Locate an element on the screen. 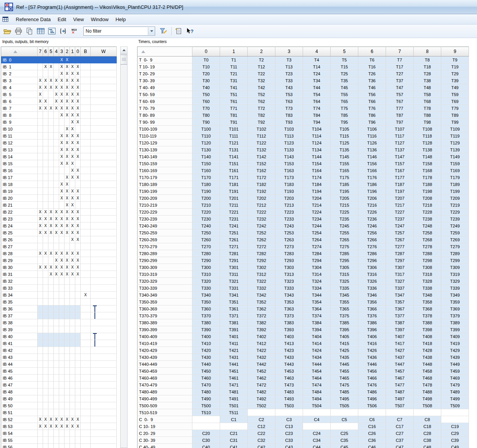  address-cell: T105 is located at coordinates (344, 129).